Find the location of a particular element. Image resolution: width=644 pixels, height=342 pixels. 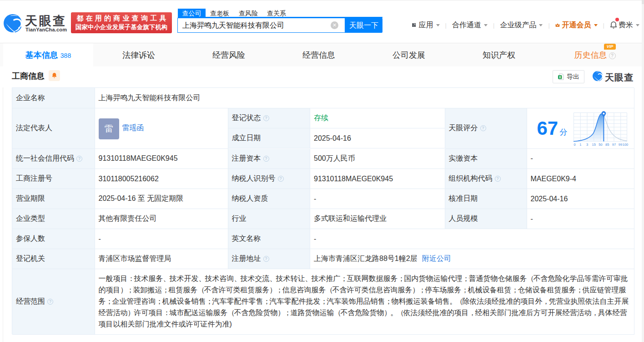

svg-text: 15 is located at coordinates (594, 145).